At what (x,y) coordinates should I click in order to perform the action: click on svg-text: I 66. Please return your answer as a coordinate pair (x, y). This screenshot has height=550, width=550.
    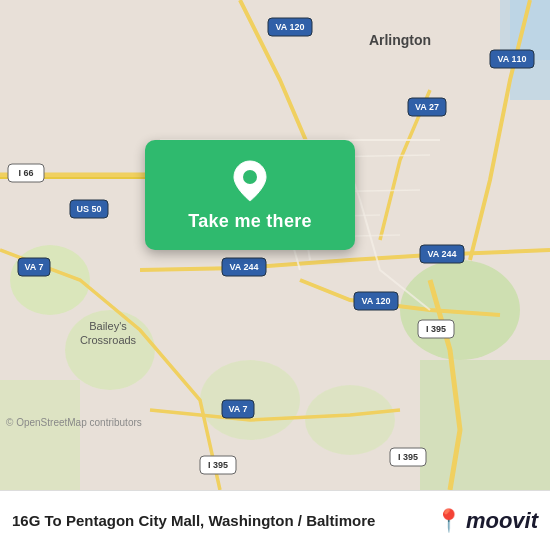
    Looking at the image, I should click on (26, 173).